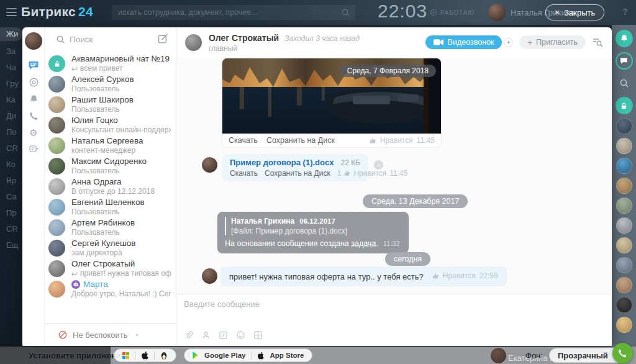 The height and width of the screenshot is (364, 636). I want to click on menu-icon, so click(11, 12).